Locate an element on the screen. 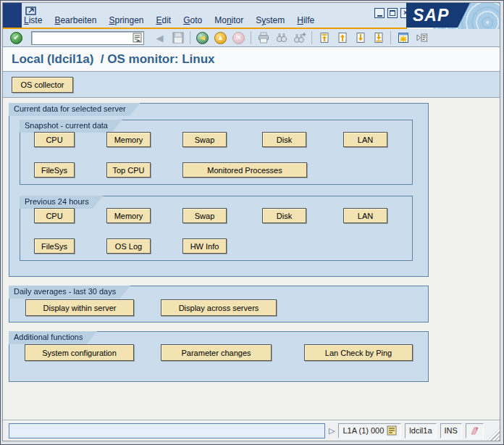  tray-current-data-tab: Current data for selected server is located at coordinates (75, 109).